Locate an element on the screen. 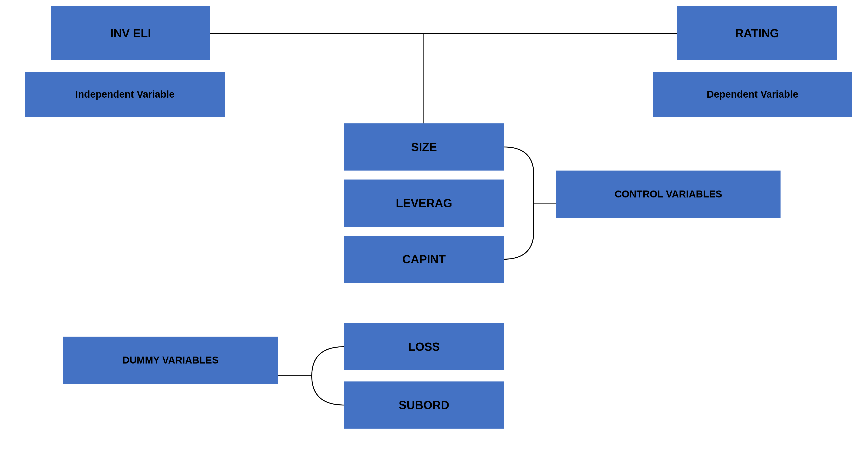  subord-box: SUBORD is located at coordinates (424, 405).